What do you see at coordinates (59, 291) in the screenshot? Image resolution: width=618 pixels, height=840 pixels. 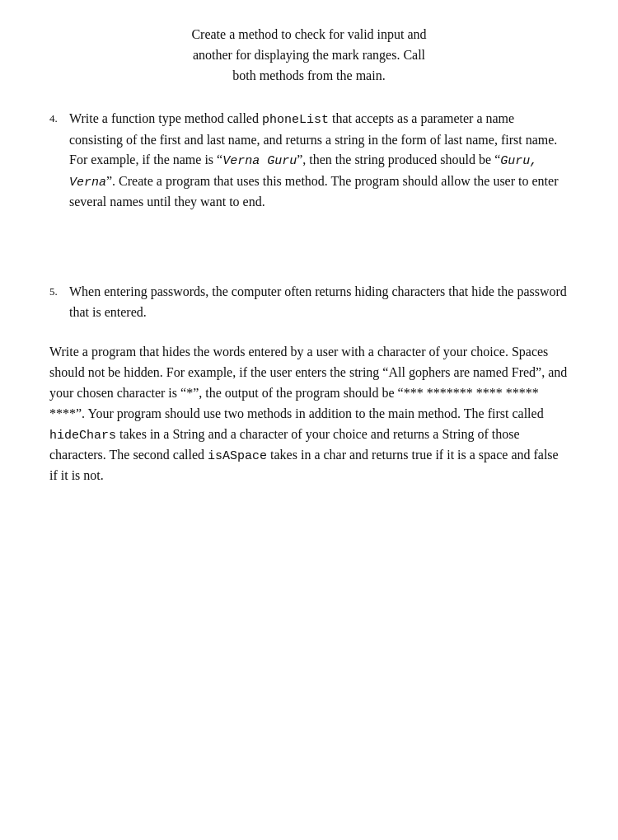 I see `item-5-number: 5.` at bounding box center [59, 291].